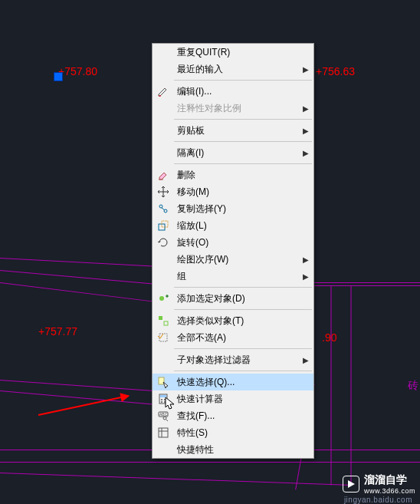 The height and width of the screenshot is (504, 420). Describe the element at coordinates (164, 414) in the screenshot. I see `svg-text: ABC` at that location.